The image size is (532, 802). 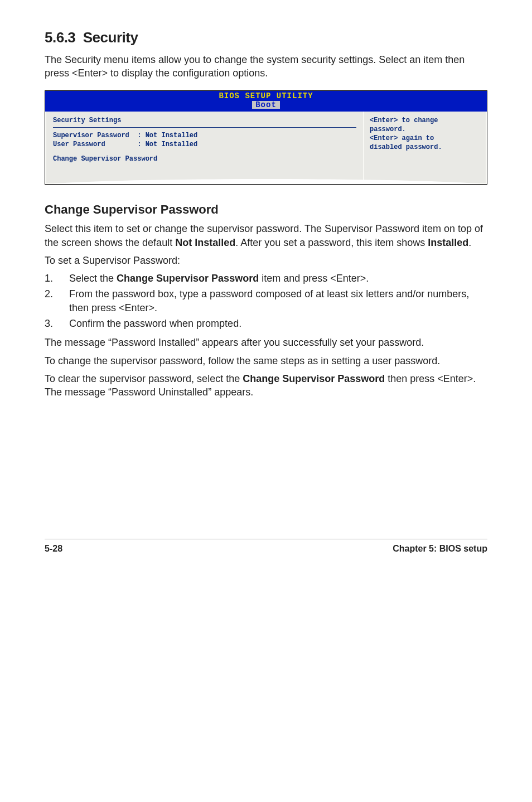 What do you see at coordinates (266, 210) in the screenshot?
I see `subheading-change-supervisor-password: Change Supervisor Password` at bounding box center [266, 210].